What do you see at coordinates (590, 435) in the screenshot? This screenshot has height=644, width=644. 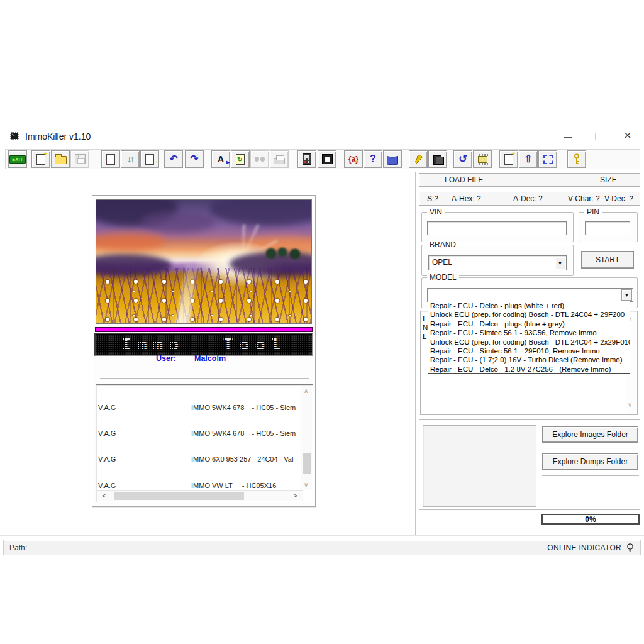 I see `explore-images-button: Explore Images Folder` at bounding box center [590, 435].